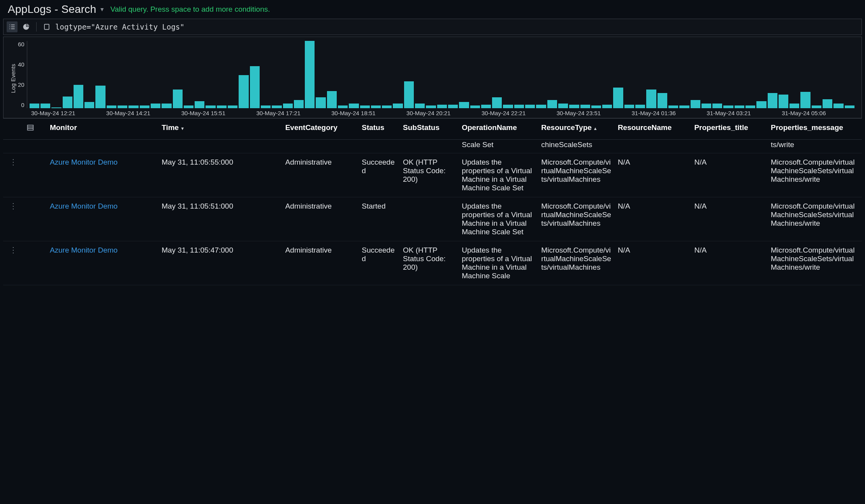 The width and height of the screenshot is (865, 504). What do you see at coordinates (429, 129) in the screenshot?
I see `col-sub-status: SubStatus` at bounding box center [429, 129].